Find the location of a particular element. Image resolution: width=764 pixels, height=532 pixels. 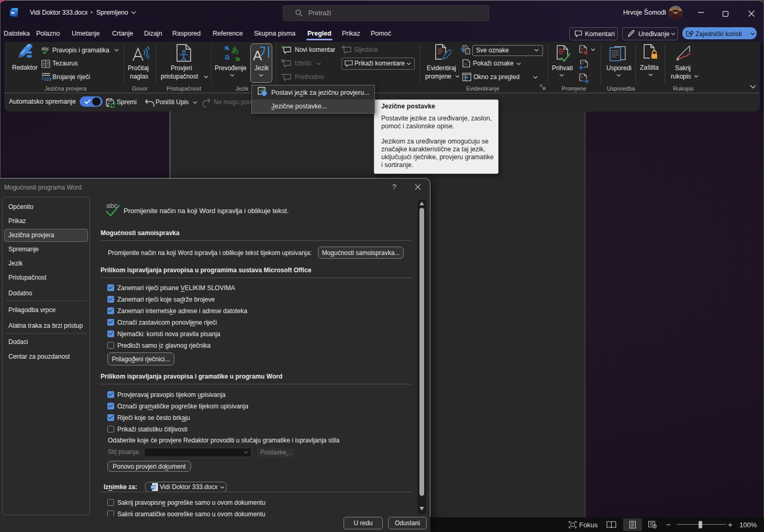

svg-text: a is located at coordinates (227, 57).